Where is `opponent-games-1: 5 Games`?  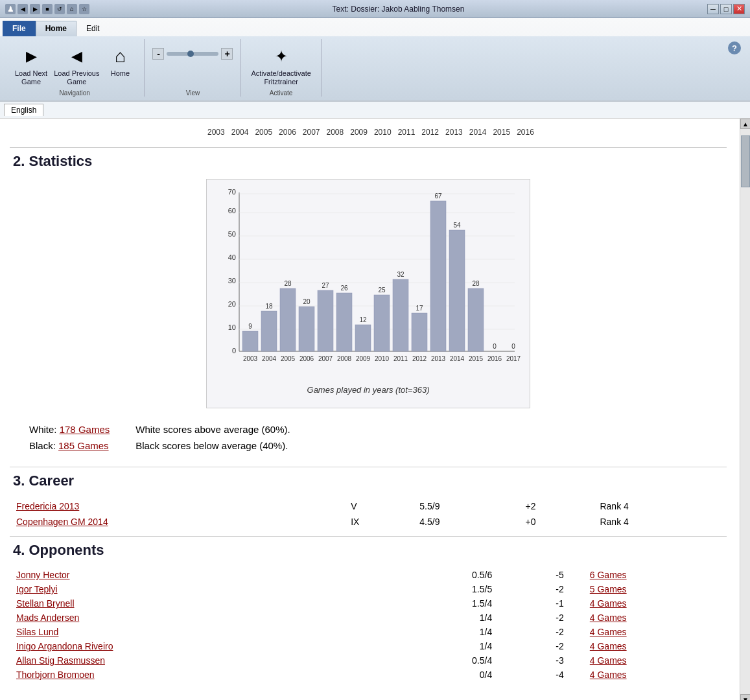
opponent-games-1: 5 Games is located at coordinates (608, 589).